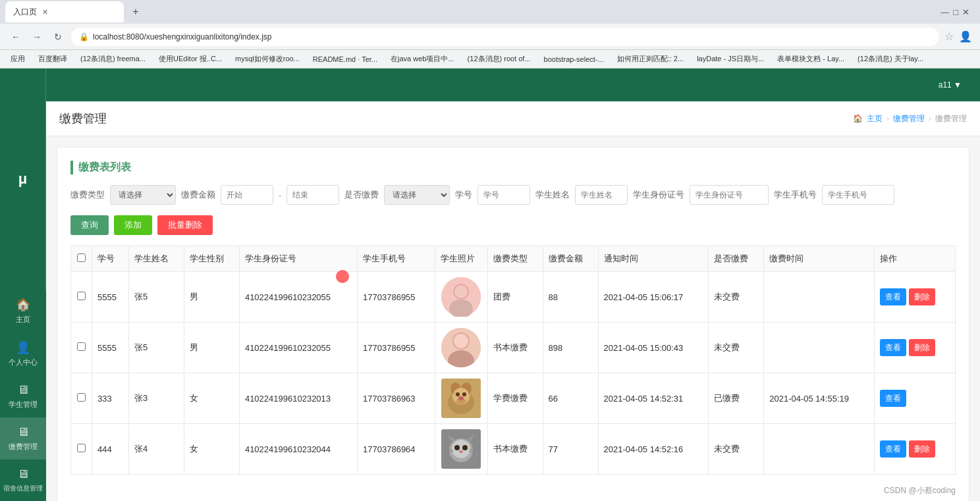 This screenshot has height=501, width=980. Describe the element at coordinates (922, 348) in the screenshot. I see `row2-delete-button: 删除` at that location.